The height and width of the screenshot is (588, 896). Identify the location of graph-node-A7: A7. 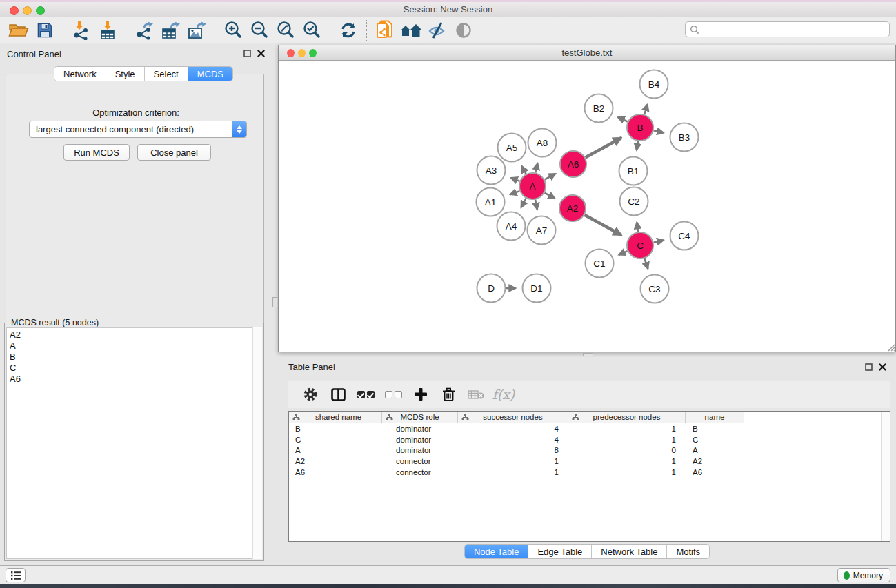
(542, 230).